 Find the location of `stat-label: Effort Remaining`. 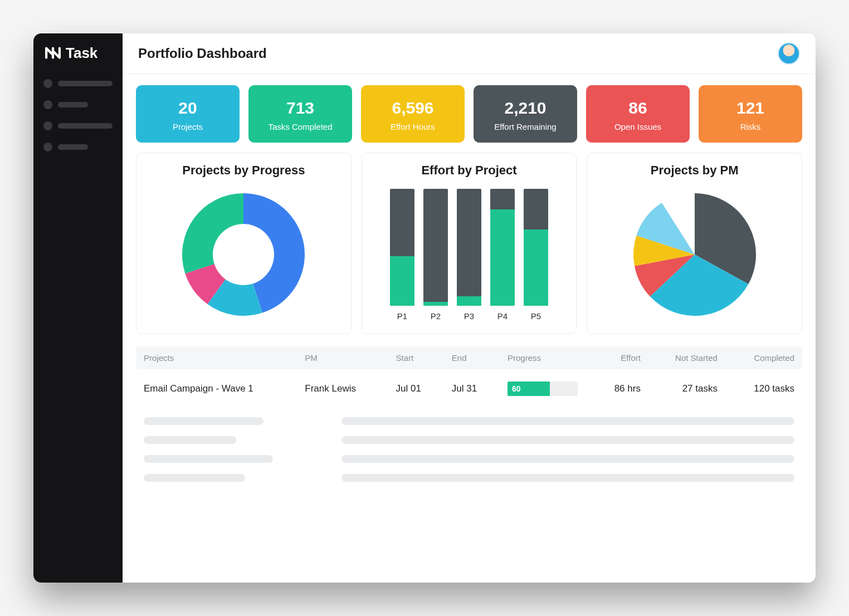

stat-label: Effort Remaining is located at coordinates (525, 127).